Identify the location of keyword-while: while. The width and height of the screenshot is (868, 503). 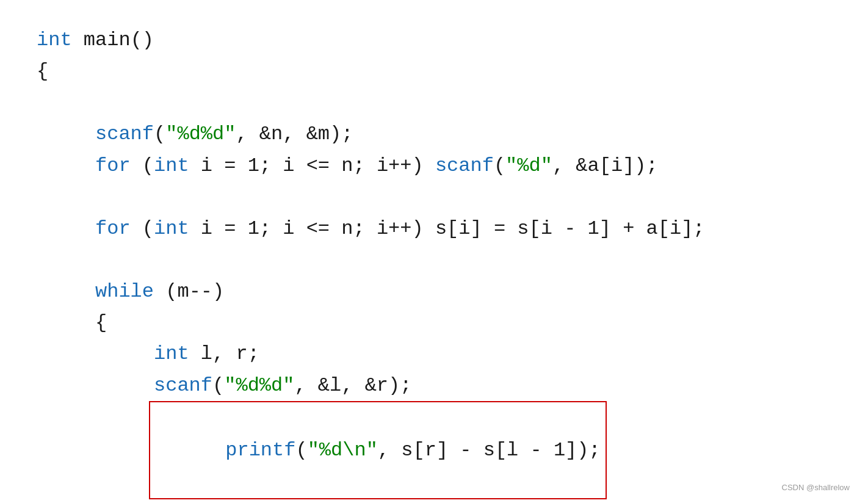
(125, 292).